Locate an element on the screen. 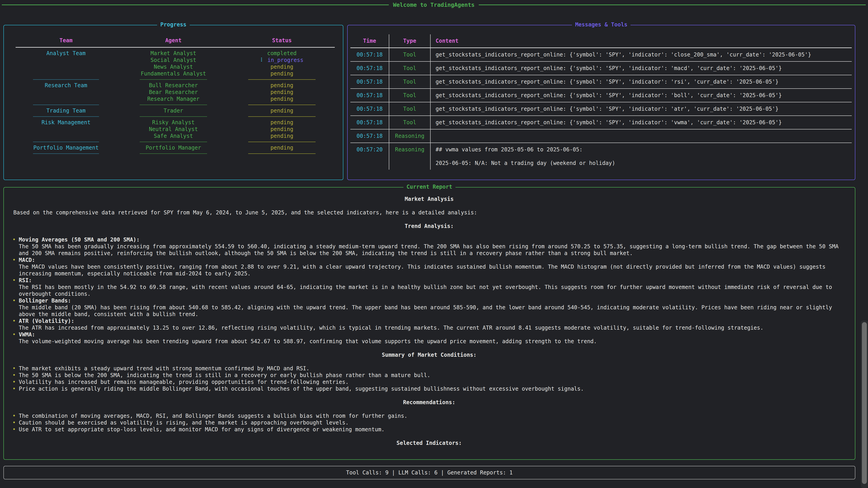 Image resolution: width=868 pixels, height=488 pixels. message-type: Reasoning is located at coordinates (410, 156).